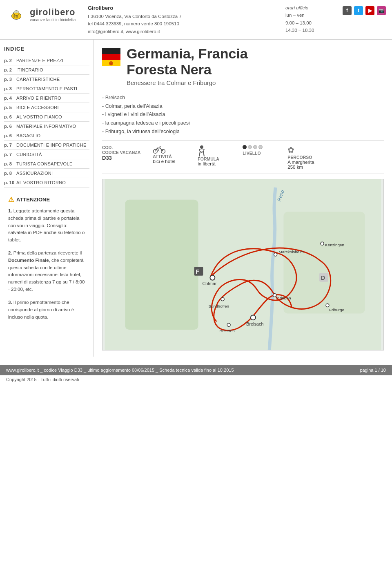 The width and height of the screenshot is (392, 587). Describe the element at coordinates (381, 11) in the screenshot. I see `instagram-icon: 📷` at that location.